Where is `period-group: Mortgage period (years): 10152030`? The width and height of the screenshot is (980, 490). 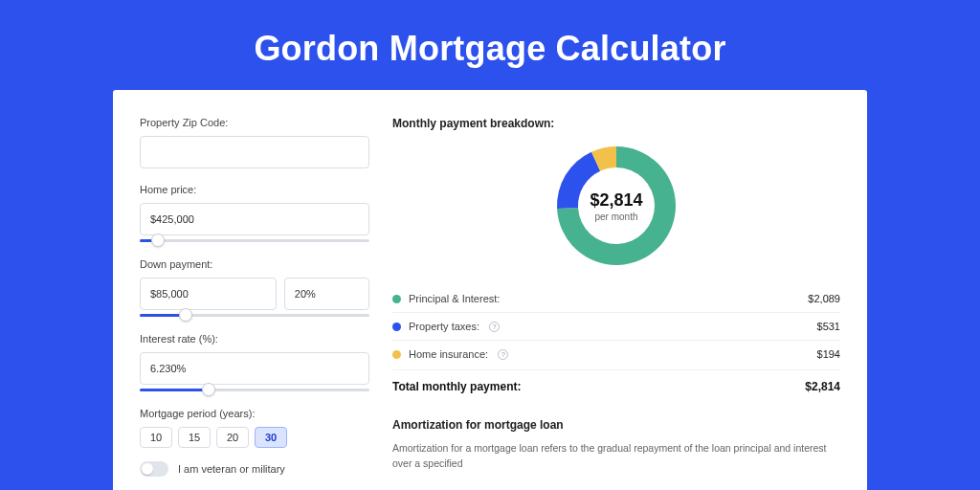 period-group: Mortgage period (years): 10152030 is located at coordinates (255, 428).